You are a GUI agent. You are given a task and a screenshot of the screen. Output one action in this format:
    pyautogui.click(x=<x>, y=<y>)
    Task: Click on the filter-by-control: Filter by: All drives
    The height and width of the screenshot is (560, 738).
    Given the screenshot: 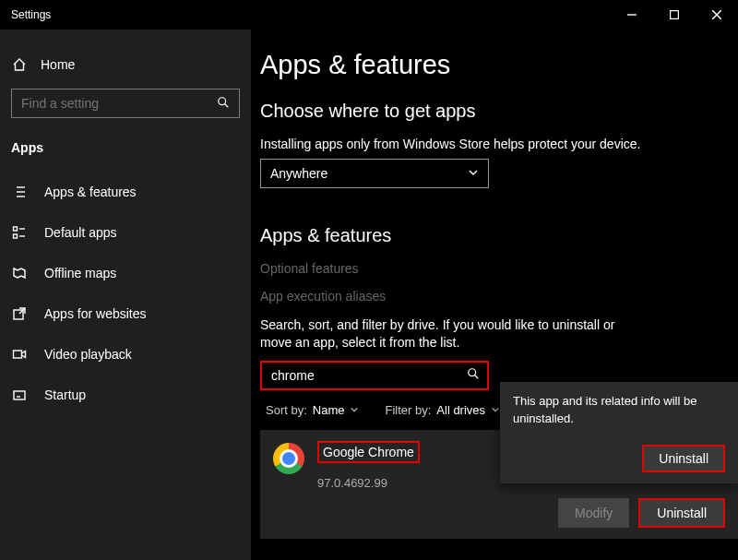 What is the action you would take?
    pyautogui.click(x=443, y=410)
    